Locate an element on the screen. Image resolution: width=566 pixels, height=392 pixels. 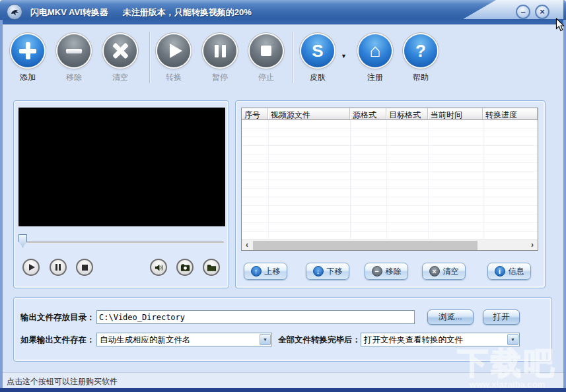
lightning-bird-icon is located at coordinates (15, 12).